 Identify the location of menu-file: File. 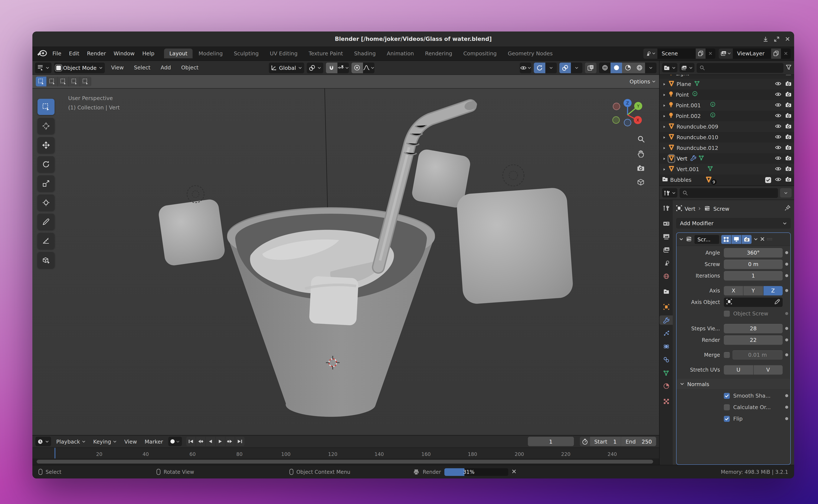
(57, 53).